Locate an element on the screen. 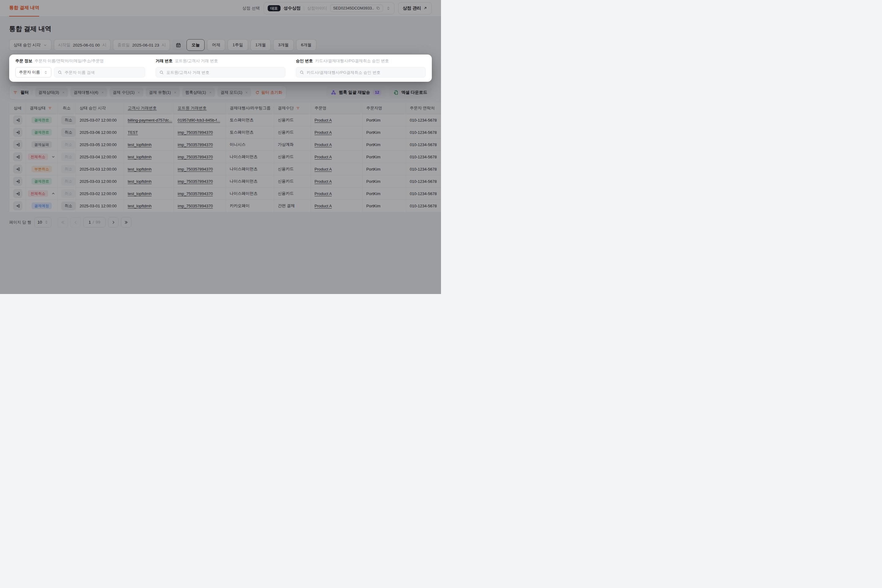 Image resolution: width=882 pixels, height=588 pixels. search-panel: 주문 정보 주문자 이름/연락처/이메일/주소/주문명 주문자 이름 거래 번호… is located at coordinates (220, 68).